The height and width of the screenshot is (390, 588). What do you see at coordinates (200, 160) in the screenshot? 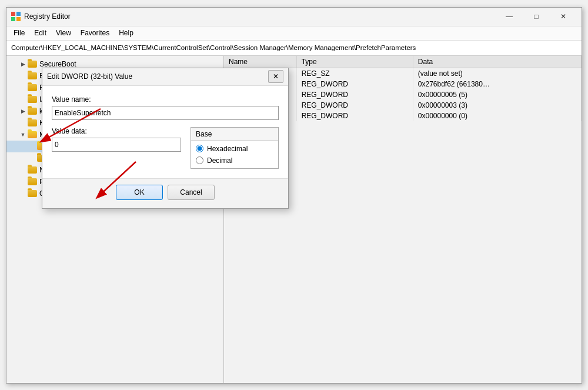
I see `dec-radio` at bounding box center [200, 160].